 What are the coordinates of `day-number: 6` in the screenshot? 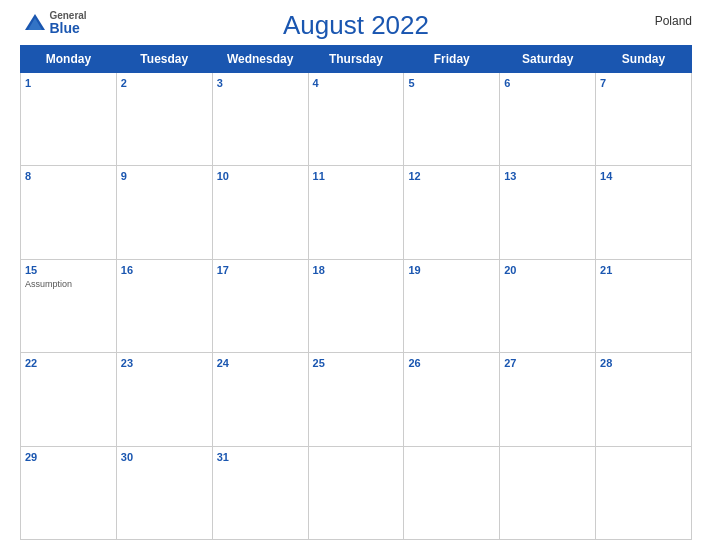 It's located at (548, 84).